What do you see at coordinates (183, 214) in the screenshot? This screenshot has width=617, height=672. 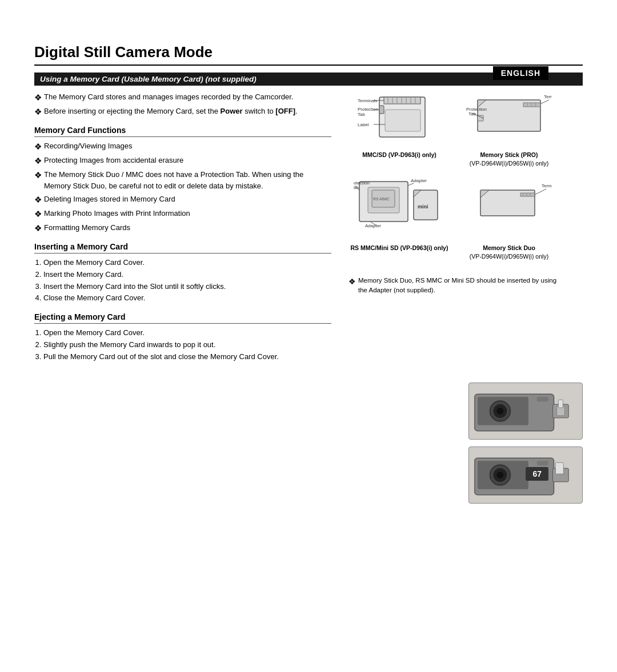 I see `mcf-item-5: ❖ Marking Photo Images with Print Inform…` at bounding box center [183, 214].